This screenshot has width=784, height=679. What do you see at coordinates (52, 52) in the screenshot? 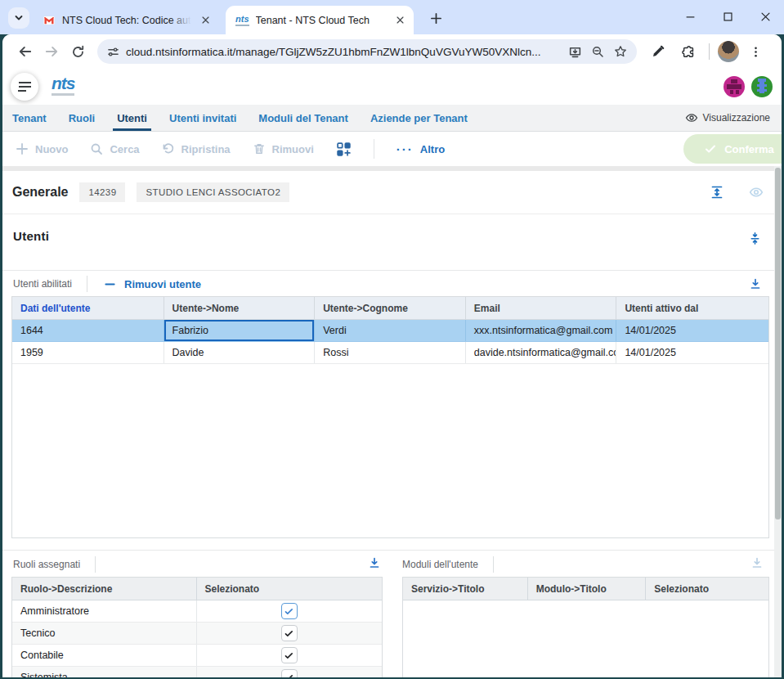
I see `forward-button` at bounding box center [52, 52].